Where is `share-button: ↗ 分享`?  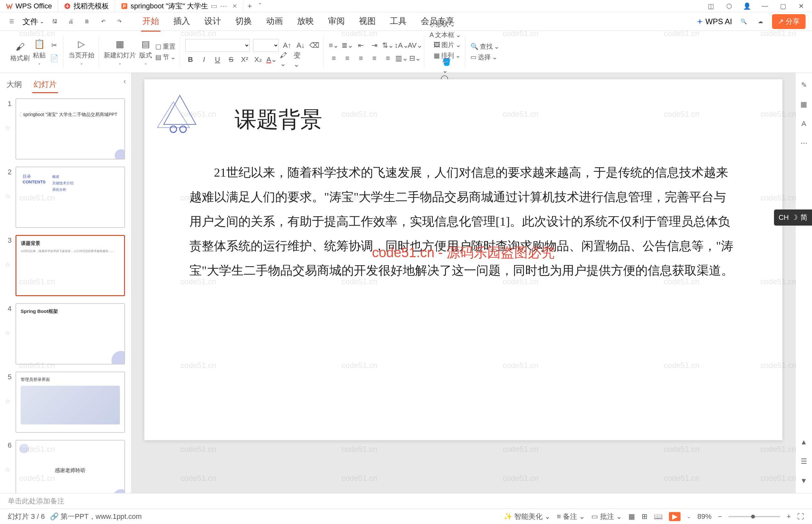 share-button: ↗ 分享 is located at coordinates (789, 22).